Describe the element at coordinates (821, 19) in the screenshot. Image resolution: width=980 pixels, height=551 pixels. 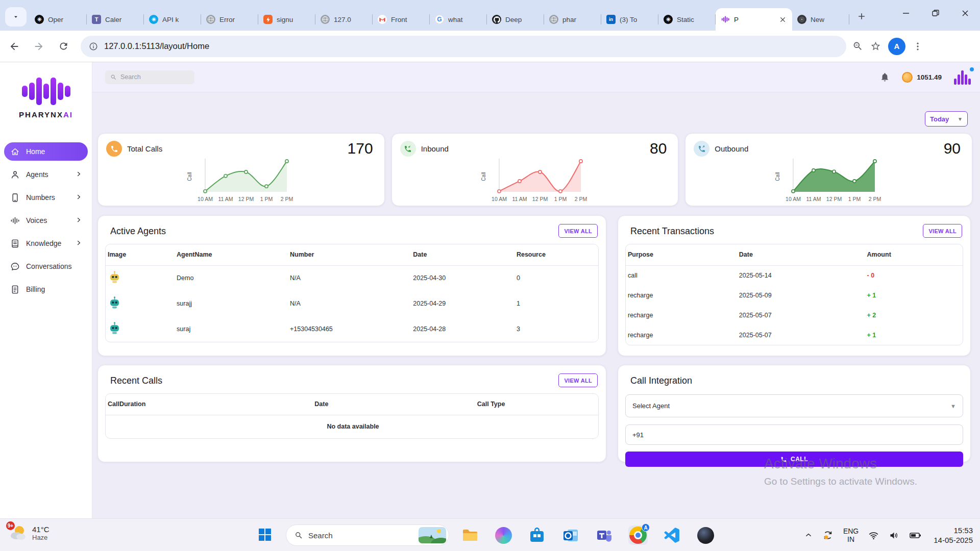
I see `browser-tab: New` at that location.